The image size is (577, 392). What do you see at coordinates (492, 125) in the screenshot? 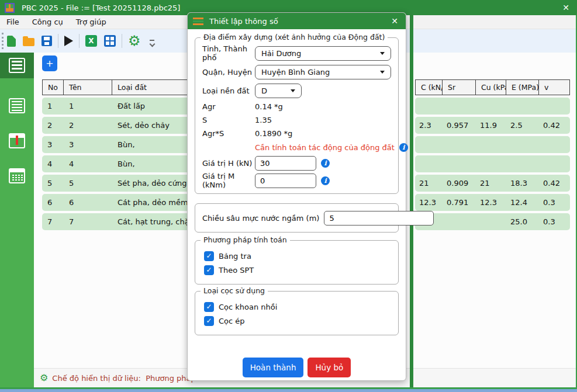
I see `table-row: 2.3 0.957 11.9 2.5 0.42` at bounding box center [492, 125].